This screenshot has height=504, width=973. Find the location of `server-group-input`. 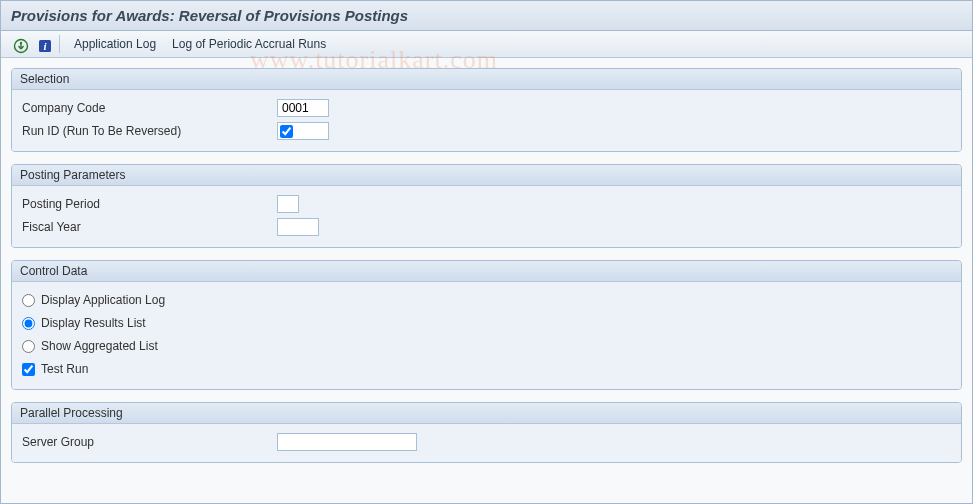

server-group-input is located at coordinates (347, 442).